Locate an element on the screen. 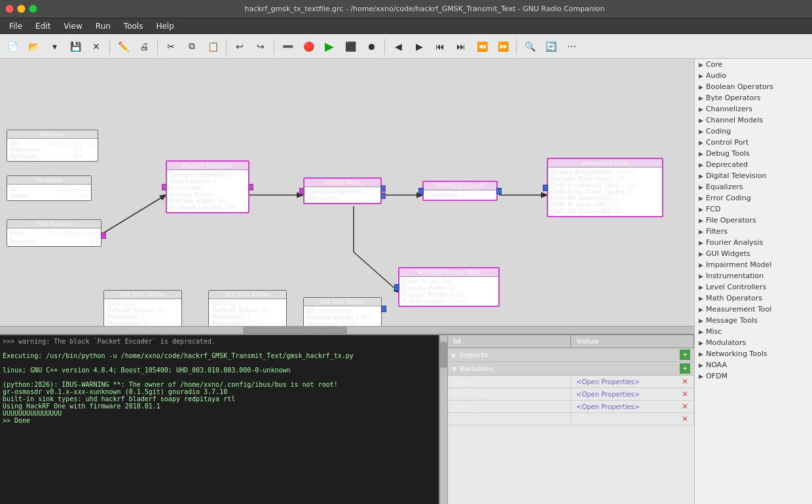  sidebar-item-audio: ▶ Audio is located at coordinates (753, 76).